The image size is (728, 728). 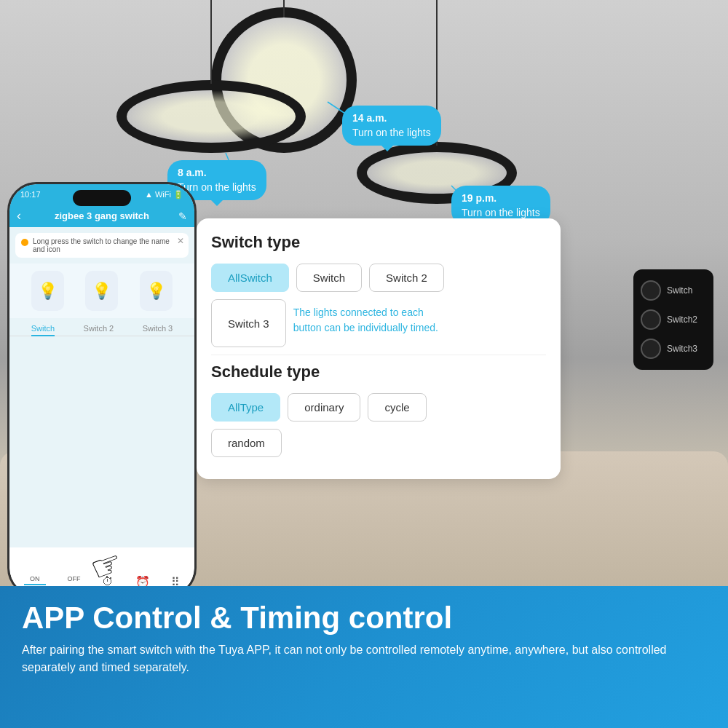 I want to click on banner-description: After pairing the smart switch with the …, so click(x=364, y=659).